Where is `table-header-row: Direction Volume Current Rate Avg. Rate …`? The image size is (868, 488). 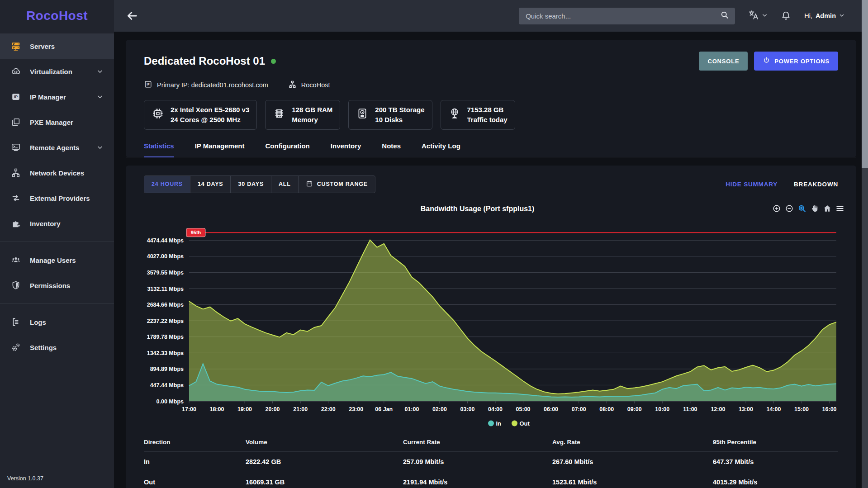 table-header-row: Direction Volume Current Rate Avg. Rate … is located at coordinates (491, 442).